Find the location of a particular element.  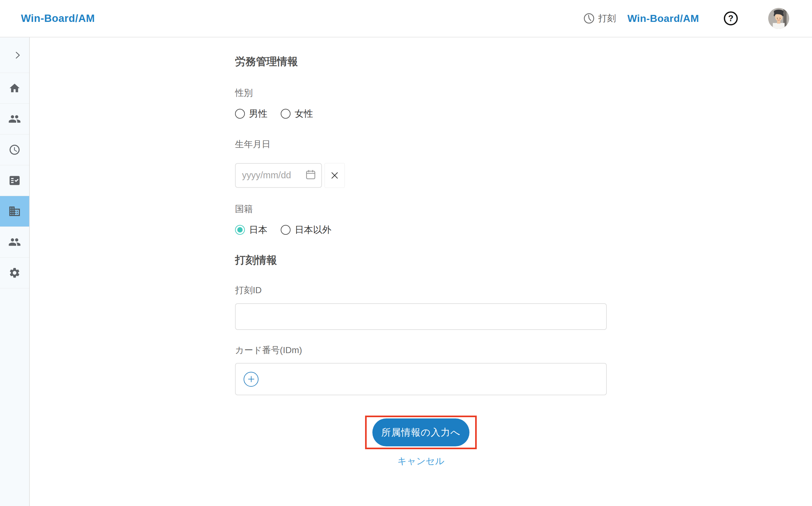

radio-option-japan: 日本 is located at coordinates (251, 230).